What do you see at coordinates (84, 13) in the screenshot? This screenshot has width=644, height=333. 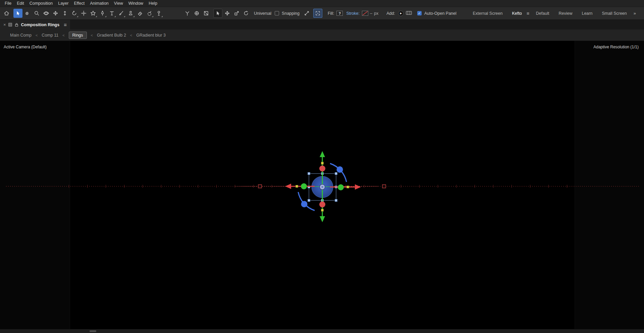 I see `pan-behind-anchor-icon` at bounding box center [84, 13].